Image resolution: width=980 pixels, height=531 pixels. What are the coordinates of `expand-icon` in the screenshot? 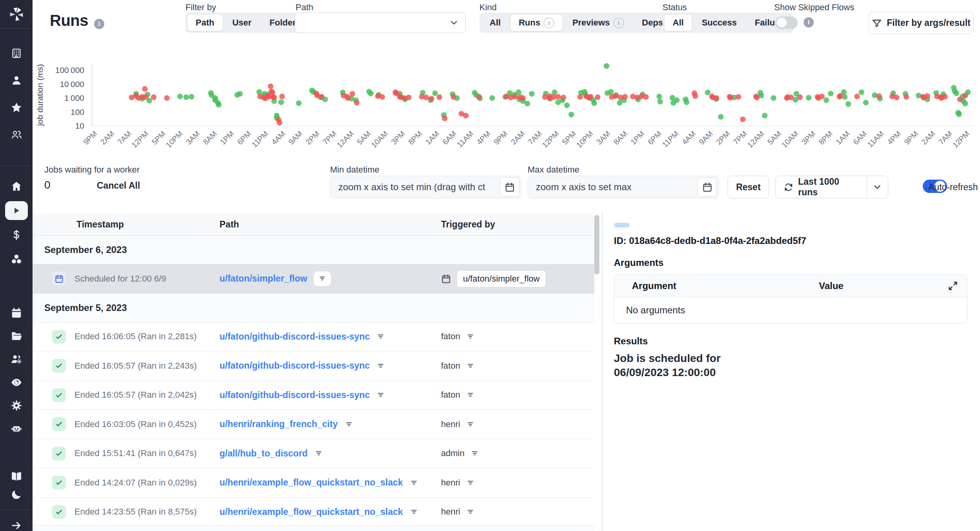 It's located at (953, 286).